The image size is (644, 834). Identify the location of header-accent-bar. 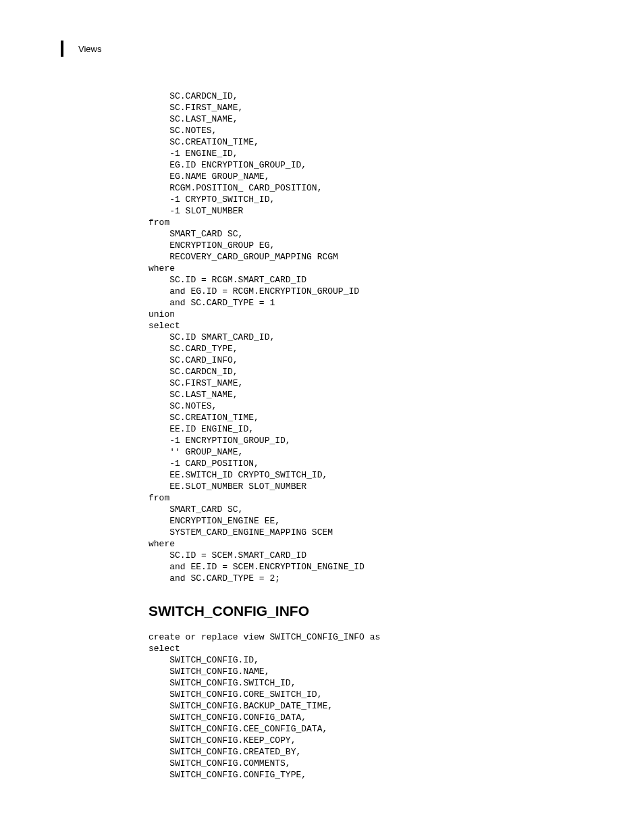
(62, 49).